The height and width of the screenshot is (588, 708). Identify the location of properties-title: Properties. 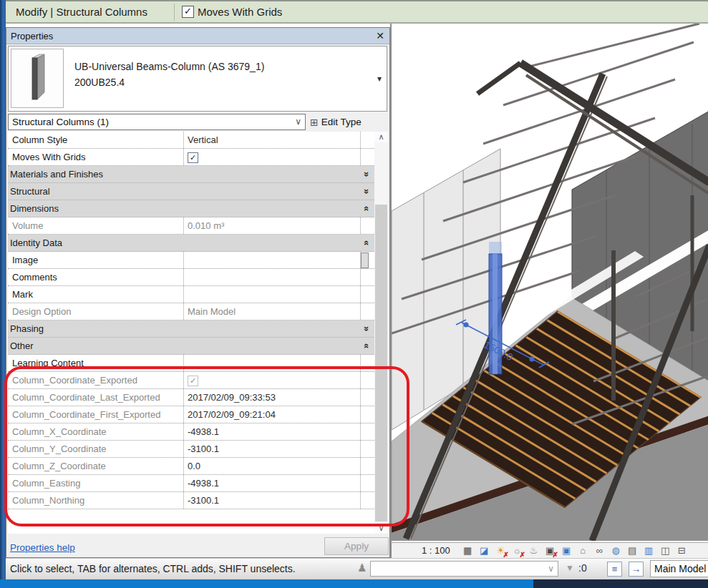
(31, 36).